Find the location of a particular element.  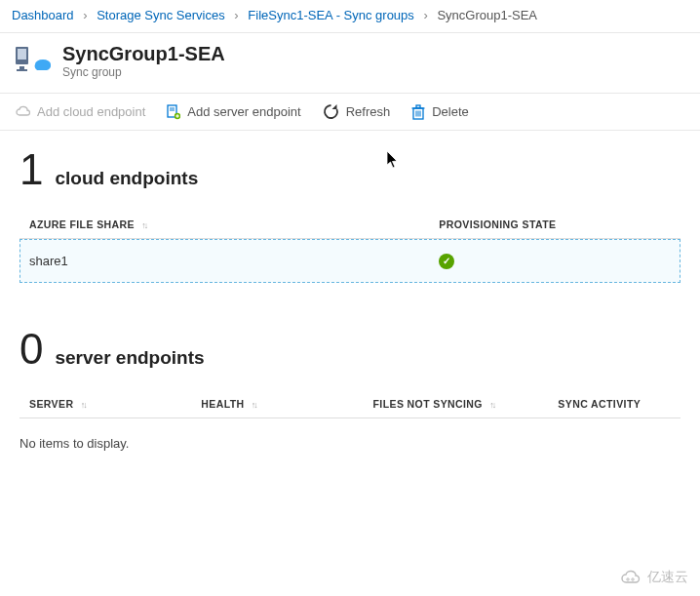

breadcrumb-current: SyncGroup1-SEA is located at coordinates (487, 16).